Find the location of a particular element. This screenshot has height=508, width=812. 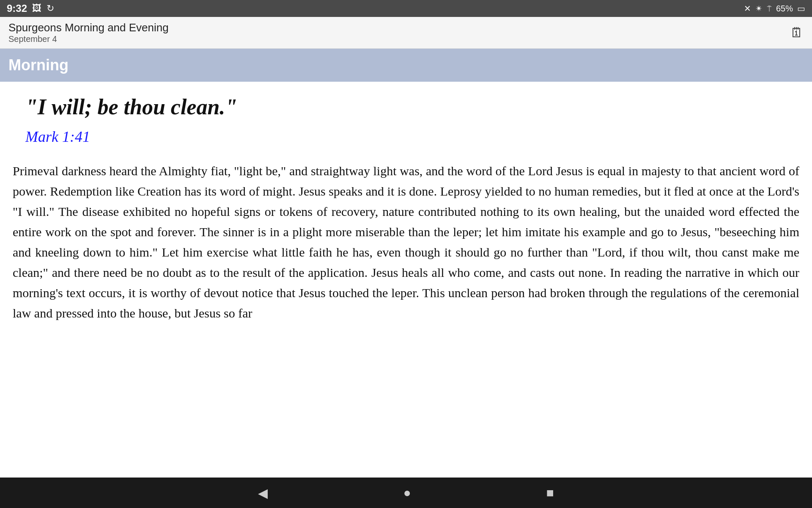

app-title: Spurgeons Morning and Evening is located at coordinates (89, 28).